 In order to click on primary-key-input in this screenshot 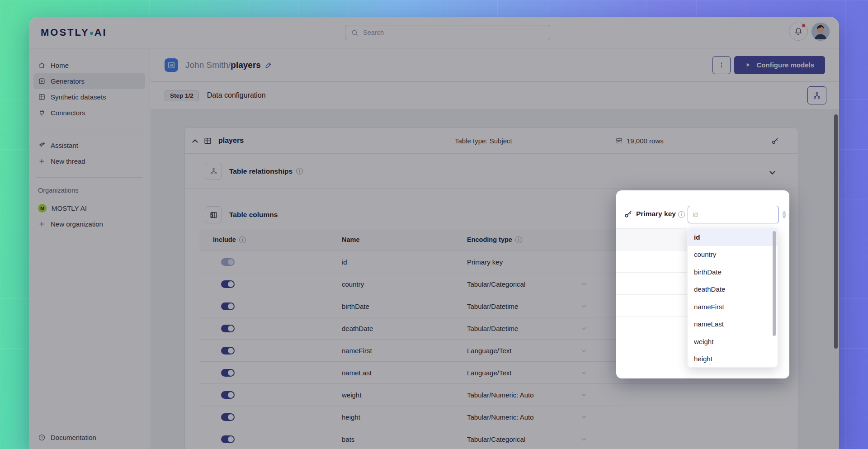, I will do `click(738, 214)`.